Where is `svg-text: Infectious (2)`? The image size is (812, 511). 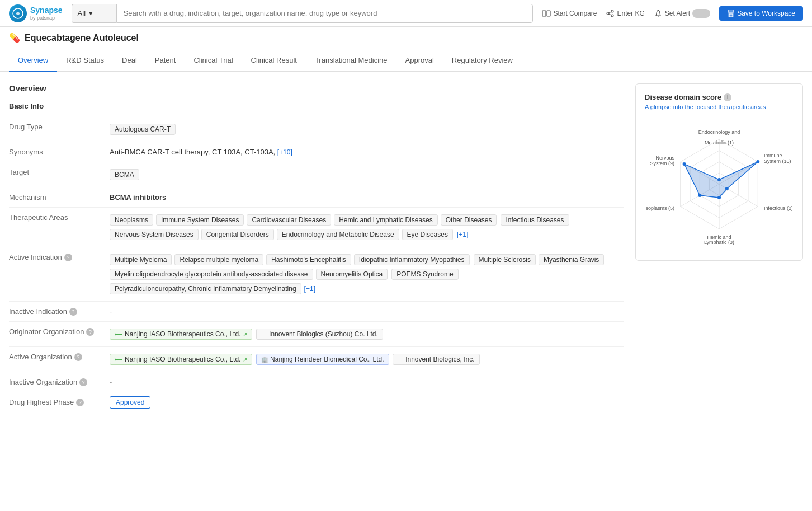 svg-text: Infectious (2) is located at coordinates (778, 208).